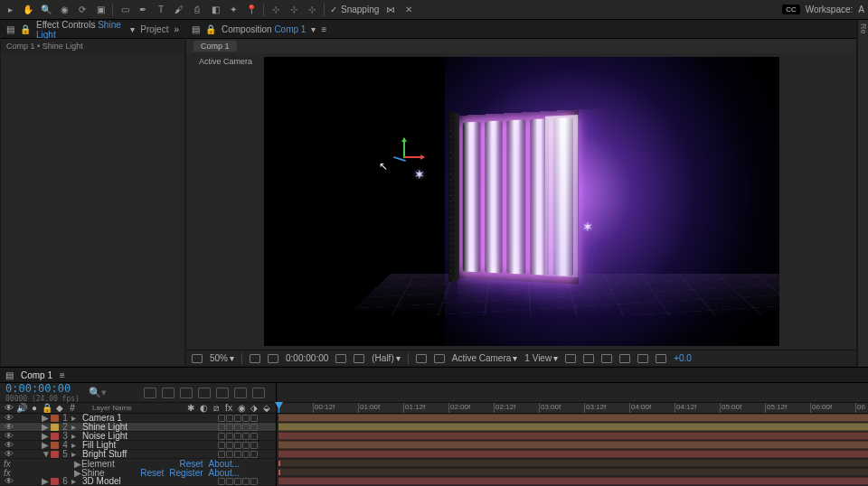 Image resolution: width=868 pixels, height=486 pixels. I want to click on twirl-icon: ▼, so click(45, 453).